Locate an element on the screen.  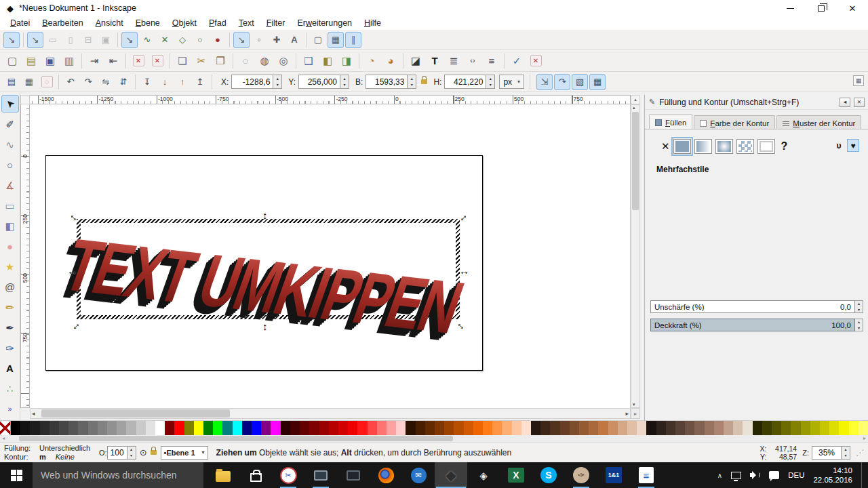
zoom-spinner: ▴▾ is located at coordinates (846, 453).